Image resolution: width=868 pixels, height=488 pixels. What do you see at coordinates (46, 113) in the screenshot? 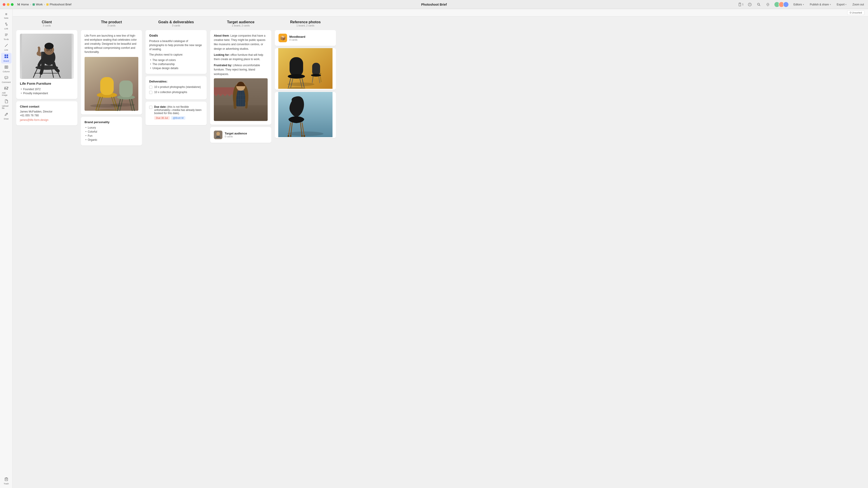
I see `client-contact-card: Client contact James McFadden, Director …` at bounding box center [46, 113].